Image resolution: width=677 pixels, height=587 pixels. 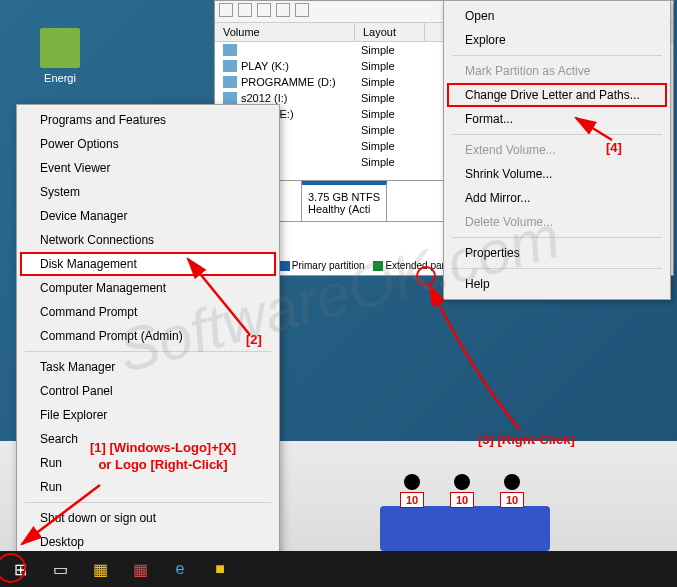 What do you see at coordinates (148, 415) in the screenshot?
I see `menu-file-explorer: File Explorer` at bounding box center [148, 415].